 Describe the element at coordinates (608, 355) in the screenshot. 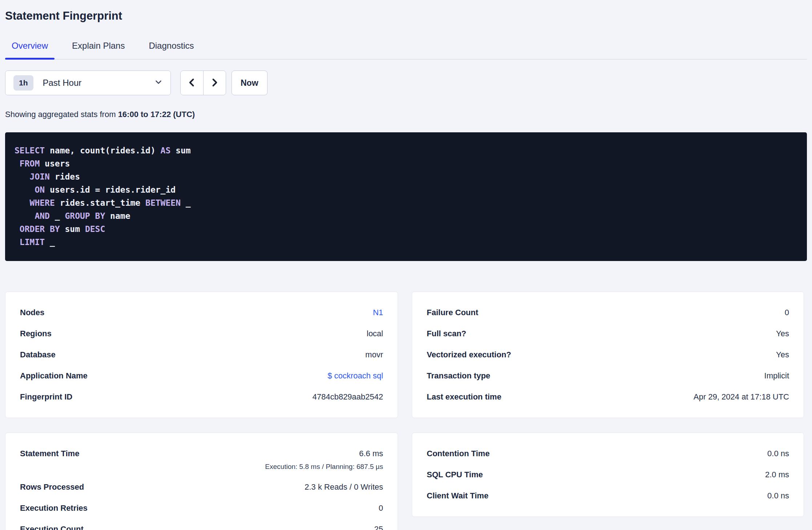

I see `card-row: Vectorized execution?Yes` at that location.